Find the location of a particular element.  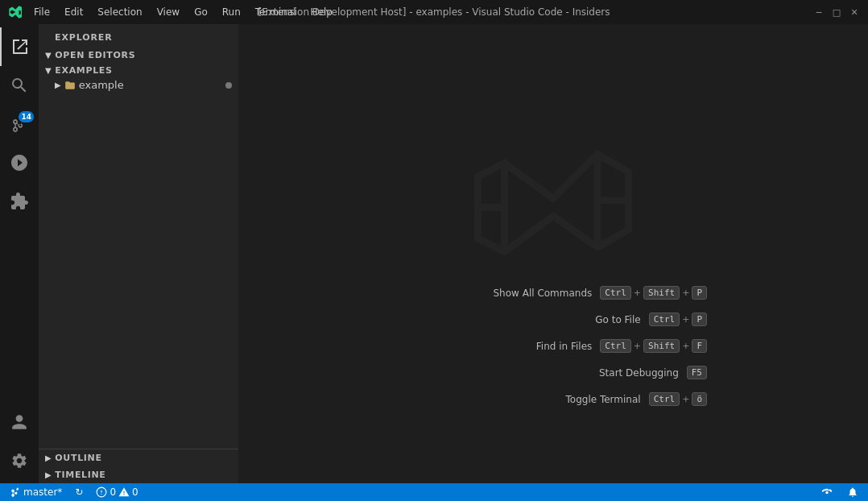

broadcast-item is located at coordinates (827, 492).